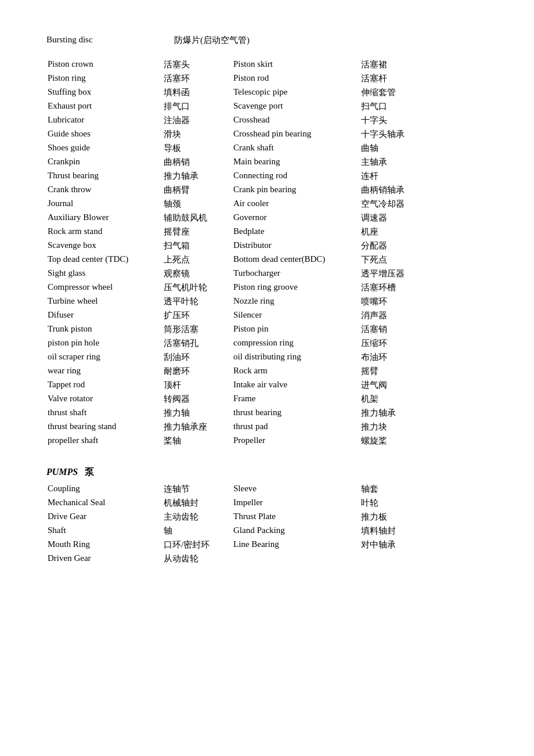  Describe the element at coordinates (296, 413) in the screenshot. I see `term-en2: thrust bearing` at that location.